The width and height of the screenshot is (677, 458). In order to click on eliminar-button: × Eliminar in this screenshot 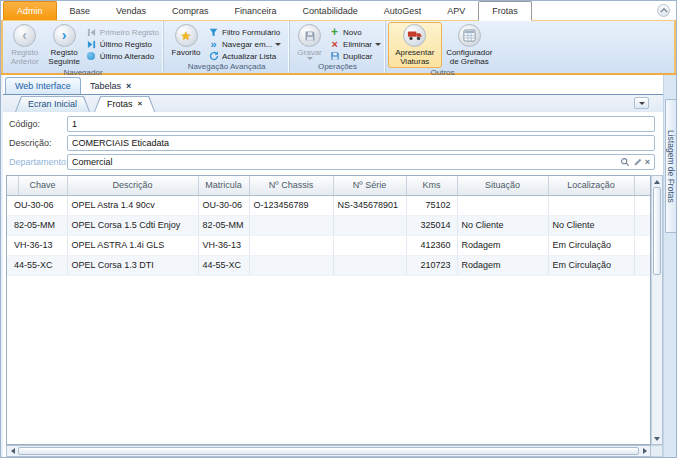, I will do `click(355, 44)`.